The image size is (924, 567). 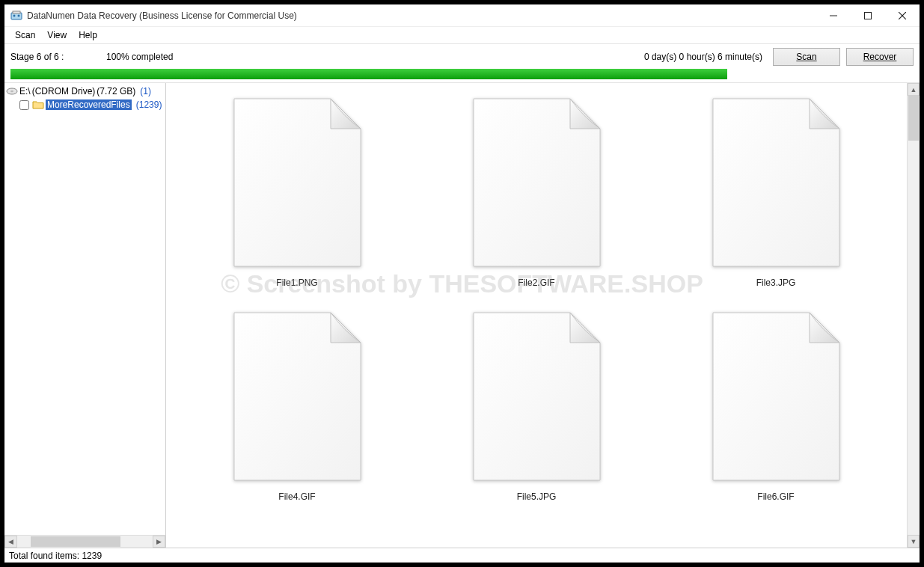 I want to click on hscroll-track, so click(x=85, y=542).